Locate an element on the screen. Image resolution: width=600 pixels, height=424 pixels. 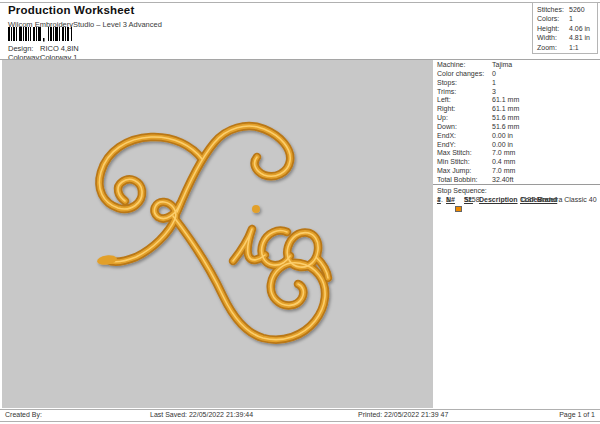
page-number-label: Page 1 of 1 is located at coordinates (577, 414).